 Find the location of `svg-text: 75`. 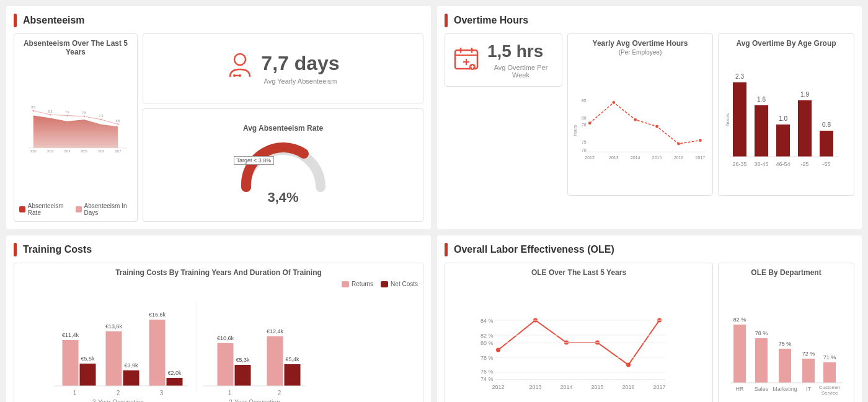

svg-text: 75 is located at coordinates (584, 142).